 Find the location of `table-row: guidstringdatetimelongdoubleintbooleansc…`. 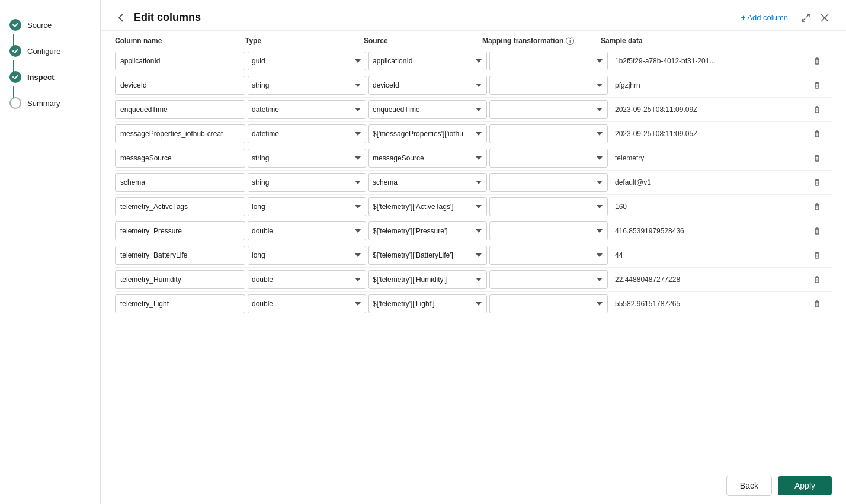

table-row: guidstringdatetimelongdoubleintbooleansc… is located at coordinates (473, 182).